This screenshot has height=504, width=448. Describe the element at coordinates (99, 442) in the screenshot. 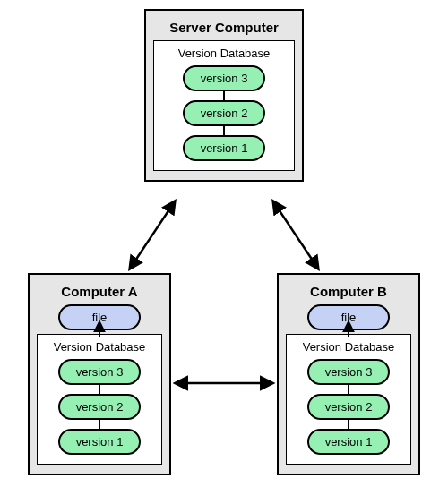

I see `computer-a-version-1: version 1` at that location.